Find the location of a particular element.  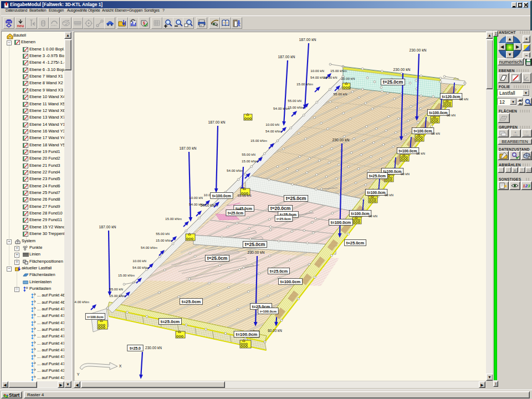

svg-text: t=120.0cm is located at coordinates (451, 96).